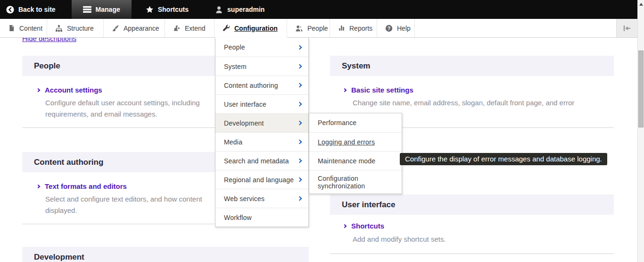 The image size is (644, 262). I want to click on user-account-button: superadmin, so click(239, 9).